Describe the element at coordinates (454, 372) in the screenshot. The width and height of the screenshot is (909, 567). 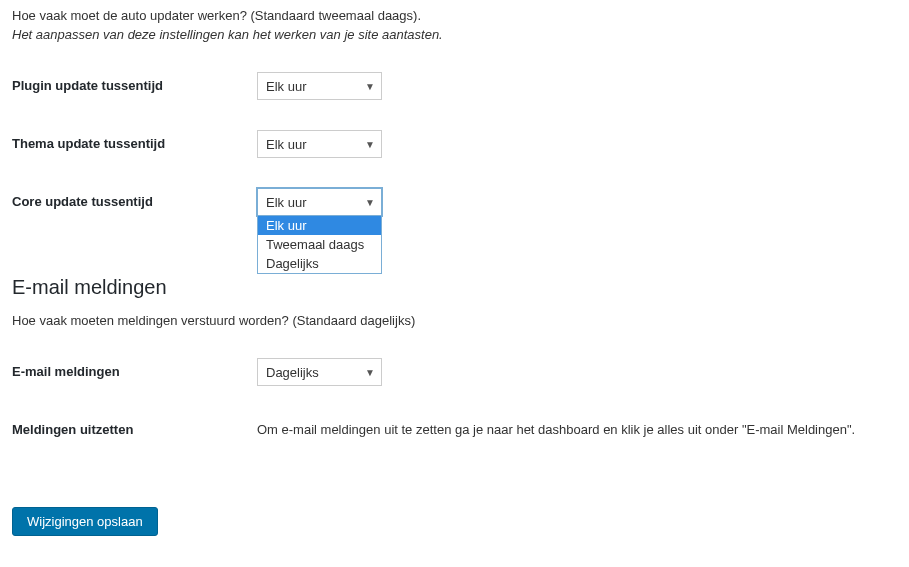
I see `email-interval-row: E-mail meldingen Dagelijks ▼` at that location.